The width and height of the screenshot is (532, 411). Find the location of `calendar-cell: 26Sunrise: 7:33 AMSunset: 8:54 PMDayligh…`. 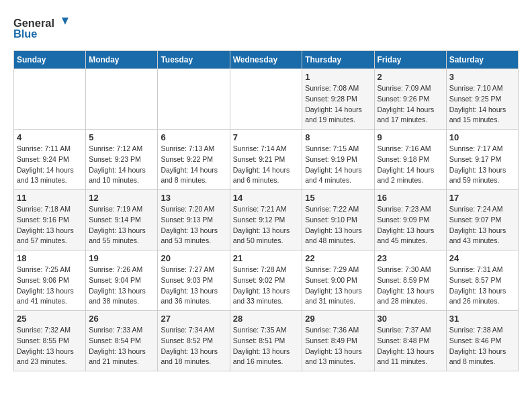

calendar-cell: 26Sunrise: 7:33 AMSunset: 8:54 PMDayligh… is located at coordinates (122, 341).